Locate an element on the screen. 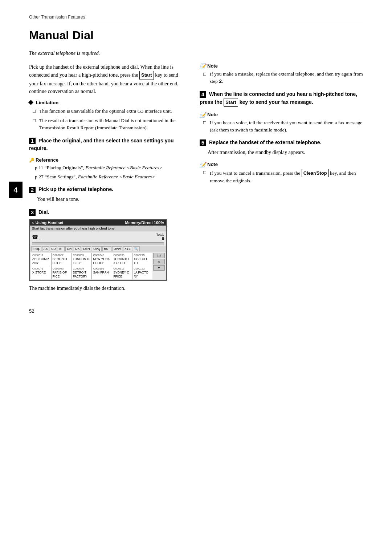 The height and width of the screenshot is (555, 392). step5-note: After transmission, the standby display … is located at coordinates (281, 153).